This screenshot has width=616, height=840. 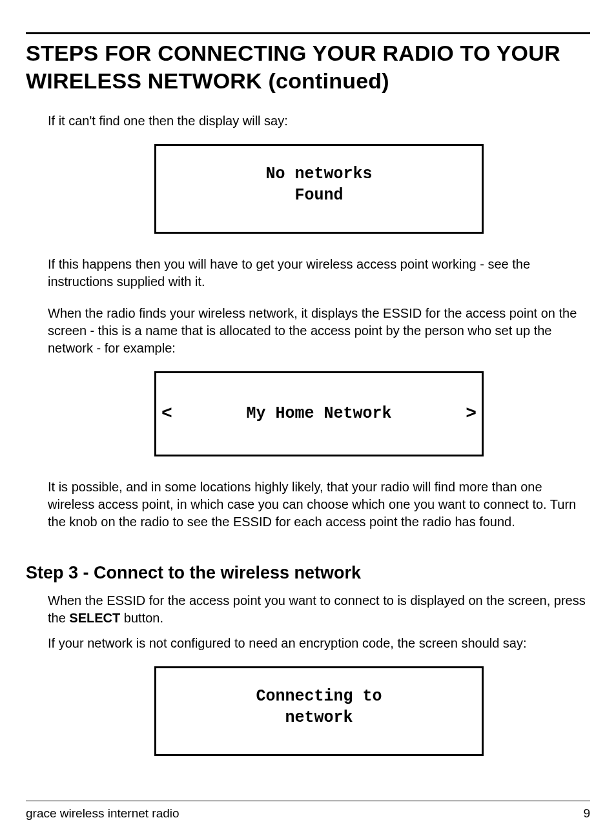 What do you see at coordinates (319, 273) in the screenshot?
I see `paragraph: If this happens then you will have to ge…` at bounding box center [319, 273].